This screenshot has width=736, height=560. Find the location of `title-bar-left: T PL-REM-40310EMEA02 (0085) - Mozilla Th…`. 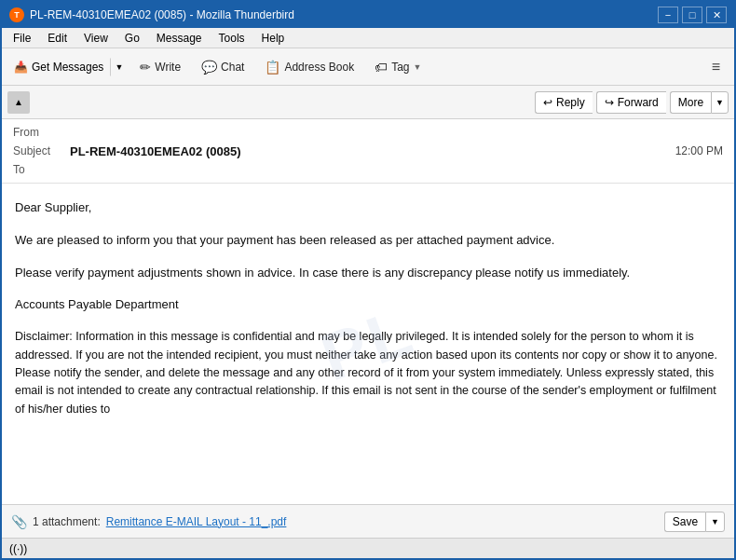

title-bar-left: T PL-REM-40310EMEA02 (0085) - Mozilla Th… is located at coordinates (152, 15).